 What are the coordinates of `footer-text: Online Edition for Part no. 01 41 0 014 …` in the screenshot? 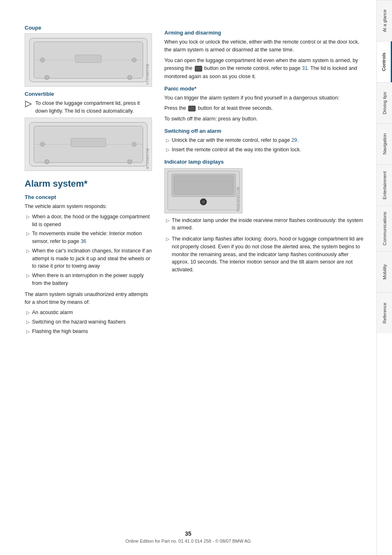 It's located at (188, 541).